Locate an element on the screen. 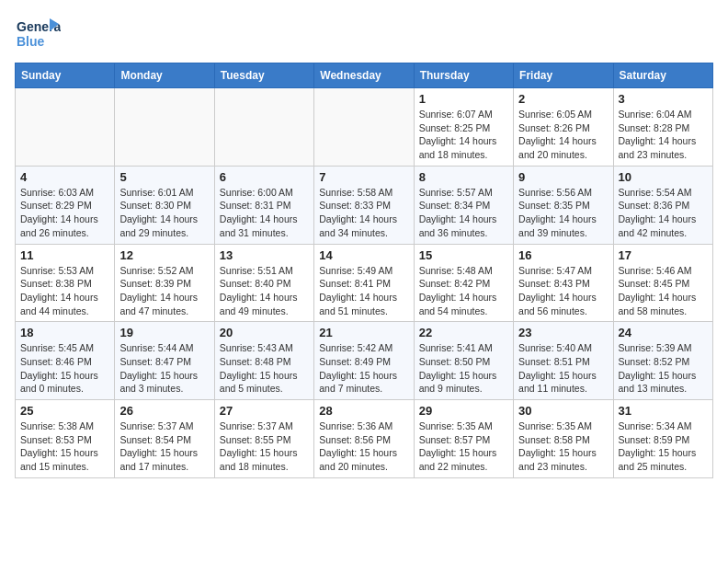  calendar-cell: 14Sunrise: 5:49 AM Sunset: 8:41 PM Dayli… is located at coordinates (364, 283).